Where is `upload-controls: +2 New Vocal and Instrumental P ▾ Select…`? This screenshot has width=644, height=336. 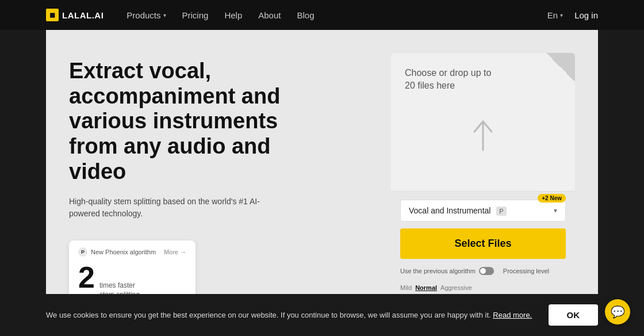 upload-controls: +2 New Vocal and Instrumental P ▾ Select… is located at coordinates (483, 245).